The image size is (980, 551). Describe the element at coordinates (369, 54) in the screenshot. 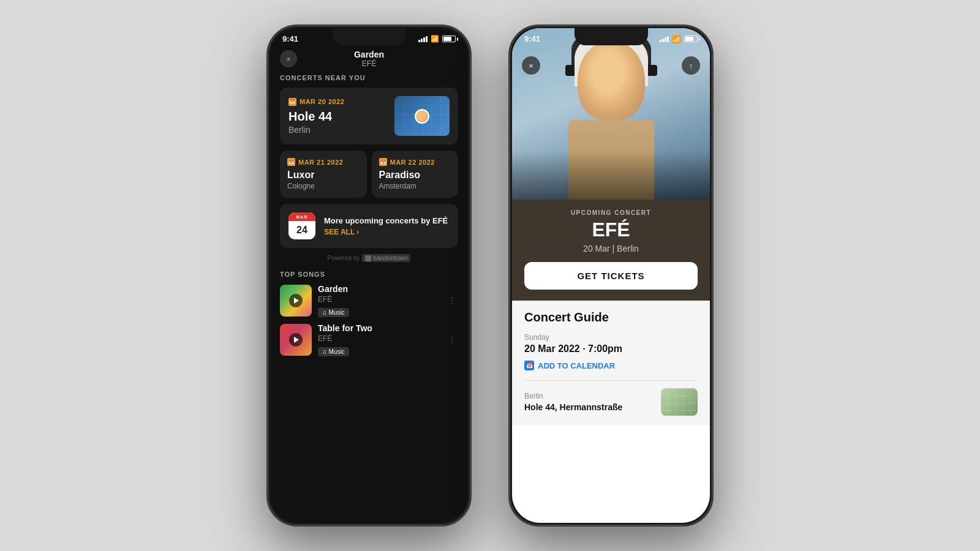

I see `header-song-title: Garden` at that location.